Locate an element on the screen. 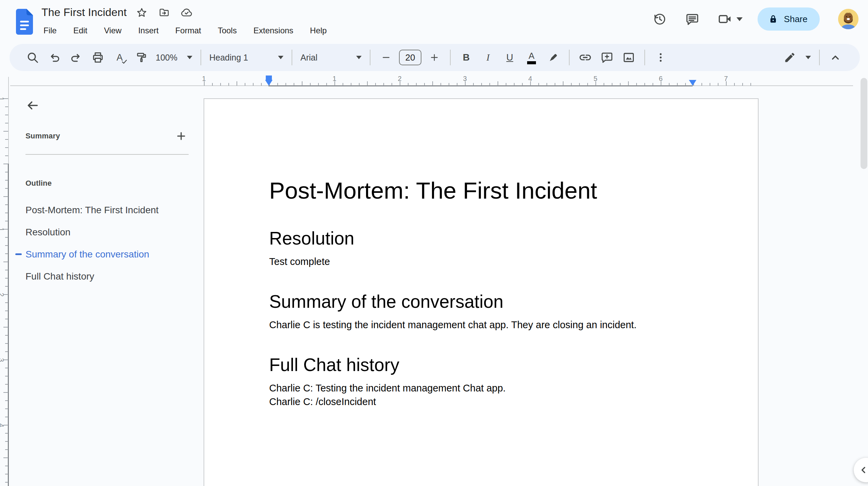 This screenshot has width=868, height=486. doc-paragraph: Charlie C: /closeIncident is located at coordinates (482, 402).